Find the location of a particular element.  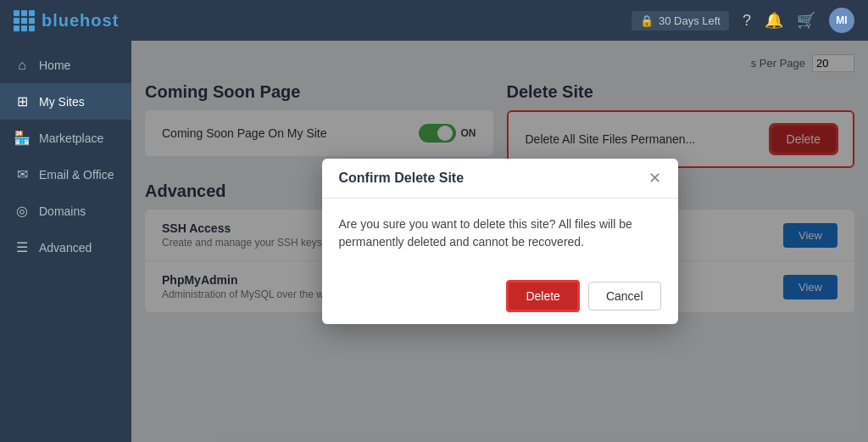

header-right: 🔒 30 Days Left ? 🔔 🛒 MI is located at coordinates (743, 20).